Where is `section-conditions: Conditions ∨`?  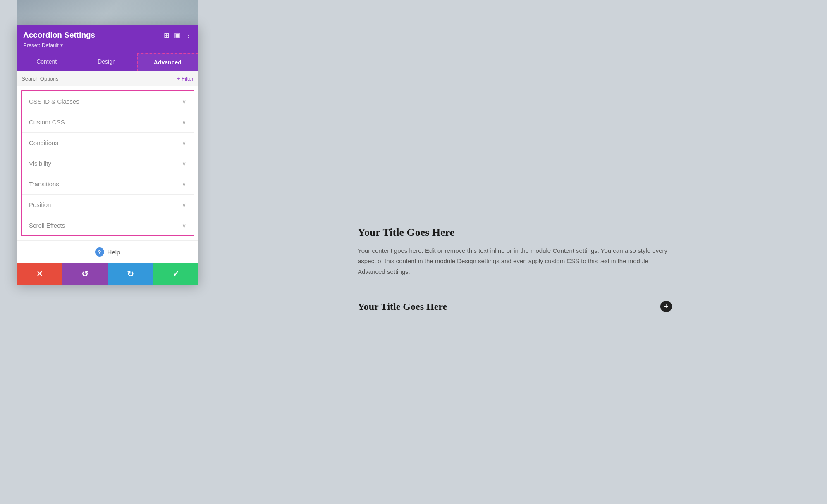
section-conditions: Conditions ∨ is located at coordinates (108, 143).